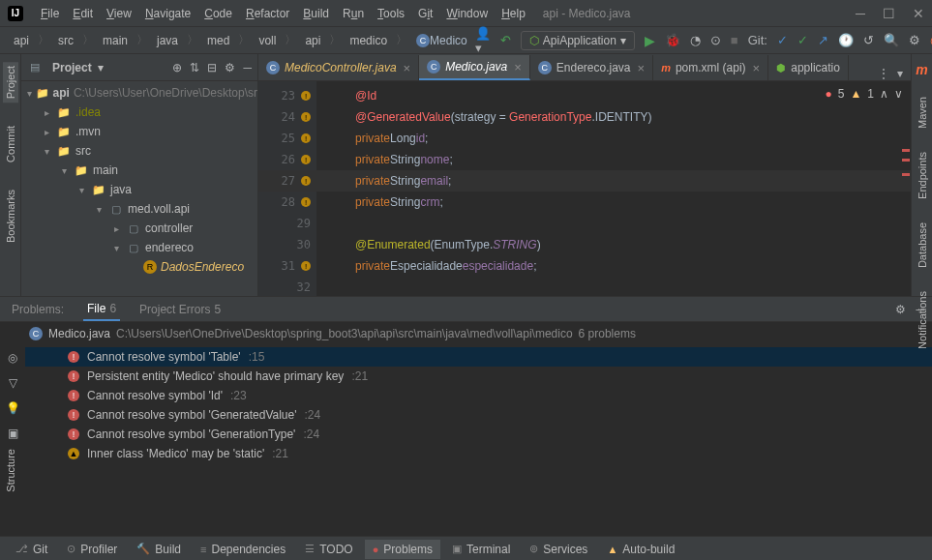 The height and width of the screenshot is (560, 932). What do you see at coordinates (92, 549) in the screenshot?
I see `profiler-tab: ⊙Profiler` at bounding box center [92, 549].